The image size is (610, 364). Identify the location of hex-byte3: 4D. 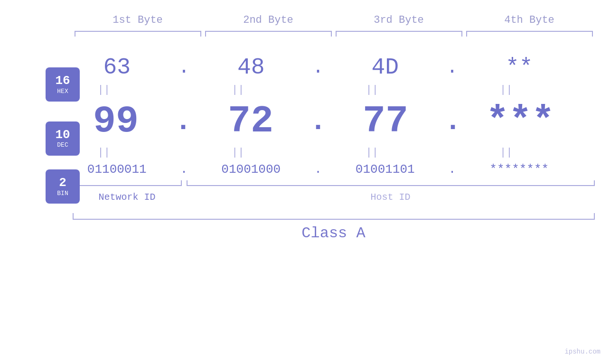
(385, 67).